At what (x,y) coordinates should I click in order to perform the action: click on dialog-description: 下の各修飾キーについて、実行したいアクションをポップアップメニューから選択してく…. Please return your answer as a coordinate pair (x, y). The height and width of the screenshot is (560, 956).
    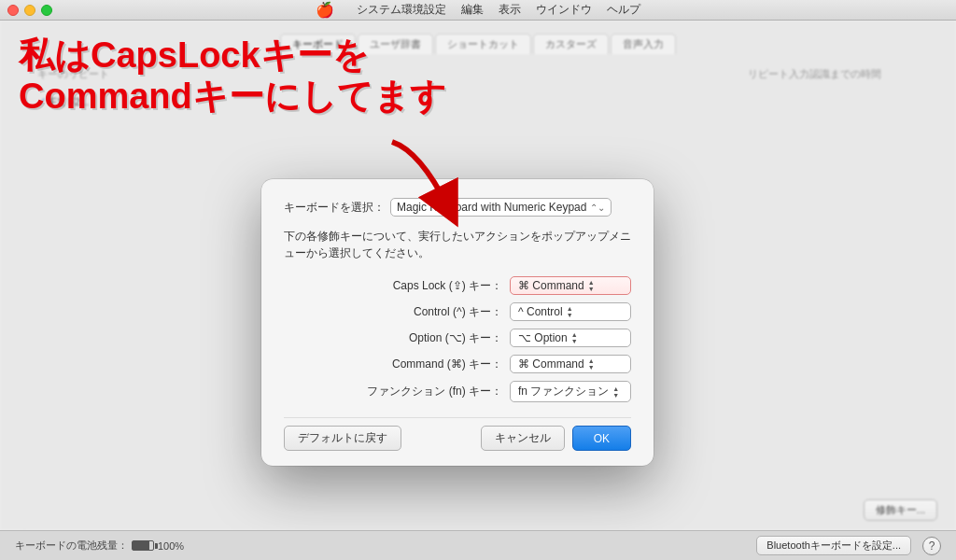
    Looking at the image, I should click on (457, 245).